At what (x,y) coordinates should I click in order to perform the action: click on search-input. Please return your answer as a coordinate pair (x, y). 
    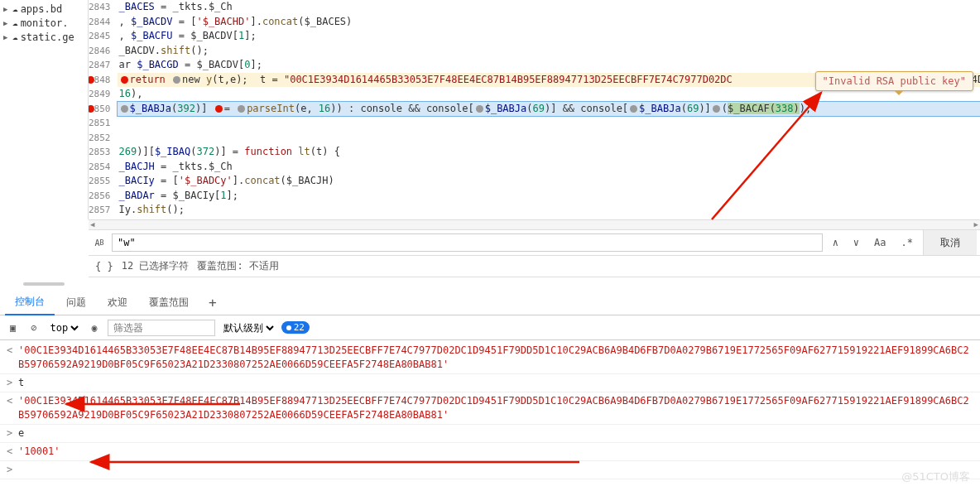
    Looking at the image, I should click on (467, 243).